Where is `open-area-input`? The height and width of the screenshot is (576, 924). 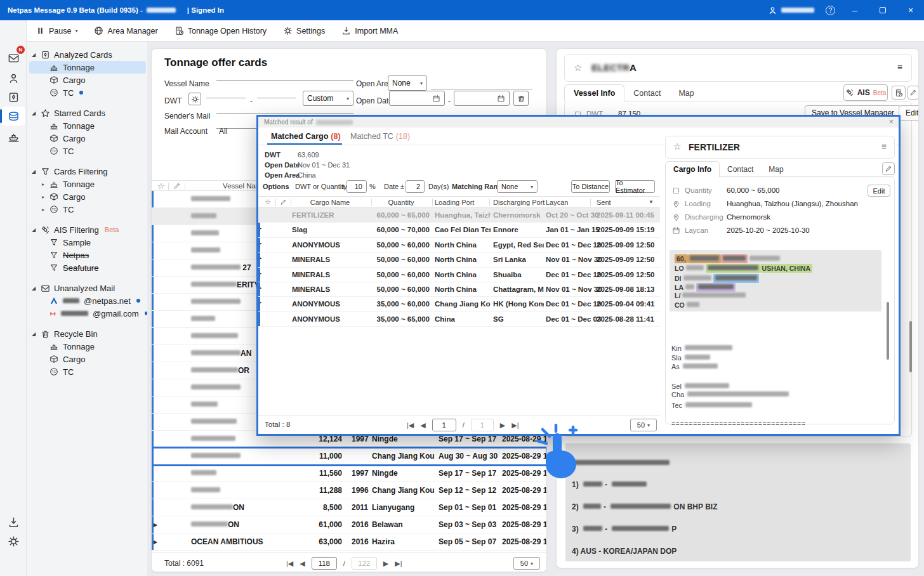
open-area-input is located at coordinates (482, 83).